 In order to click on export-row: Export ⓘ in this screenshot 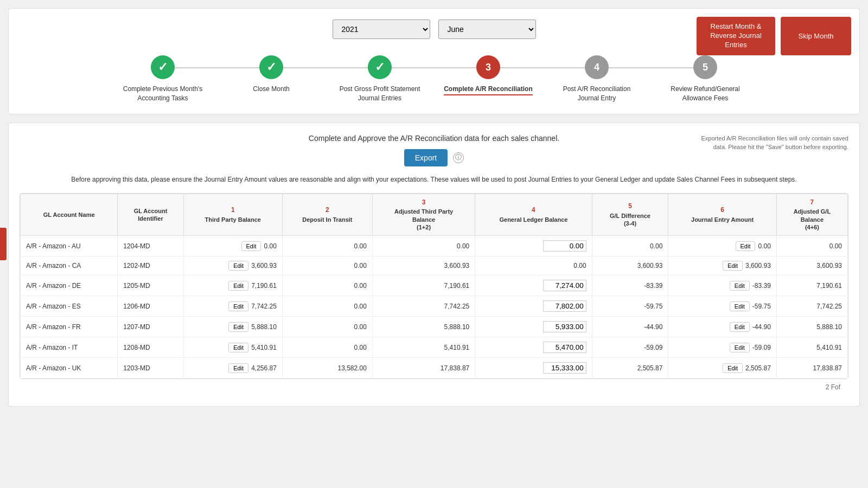, I will do `click(434, 158)`.